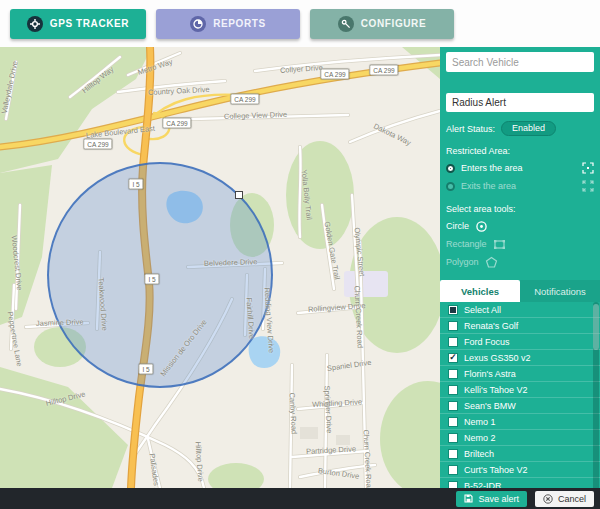 Image resolution: width=600 pixels, height=509 pixels. What do you see at coordinates (520, 209) in the screenshot?
I see `area-tools-label: Select area tools:` at bounding box center [520, 209].